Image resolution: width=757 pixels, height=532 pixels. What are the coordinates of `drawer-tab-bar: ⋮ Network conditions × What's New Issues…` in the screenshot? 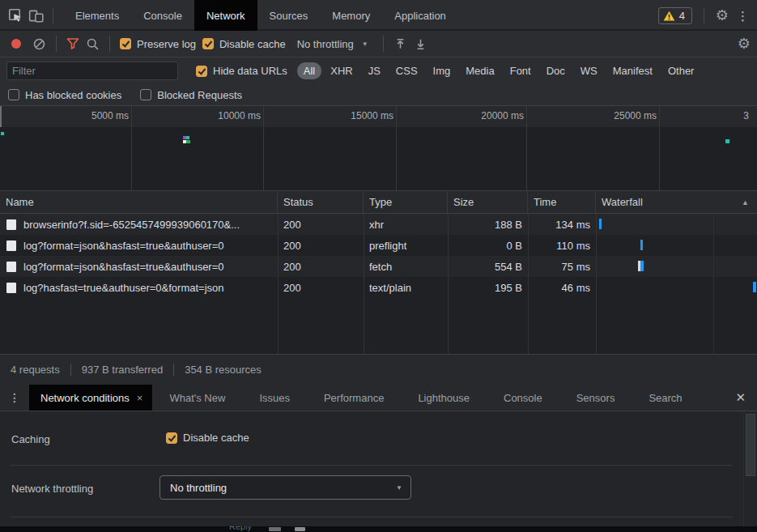 It's located at (379, 398).